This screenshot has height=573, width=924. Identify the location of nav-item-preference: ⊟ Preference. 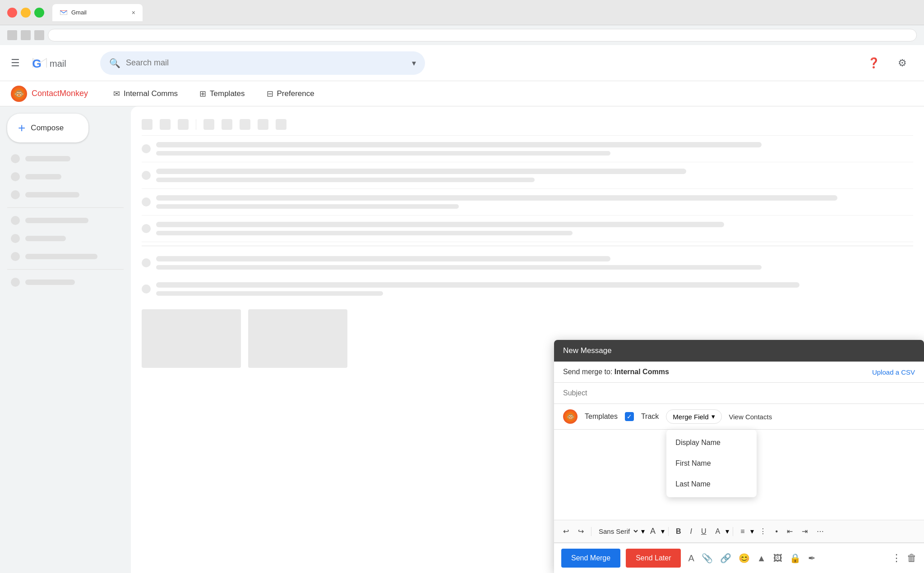
(291, 94).